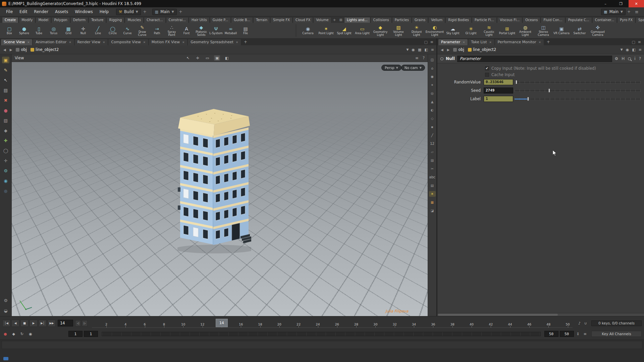 The width and height of the screenshot is (644, 362). Describe the element at coordinates (91, 42) in the screenshot. I see `pane-tab: Render View ✕` at that location.